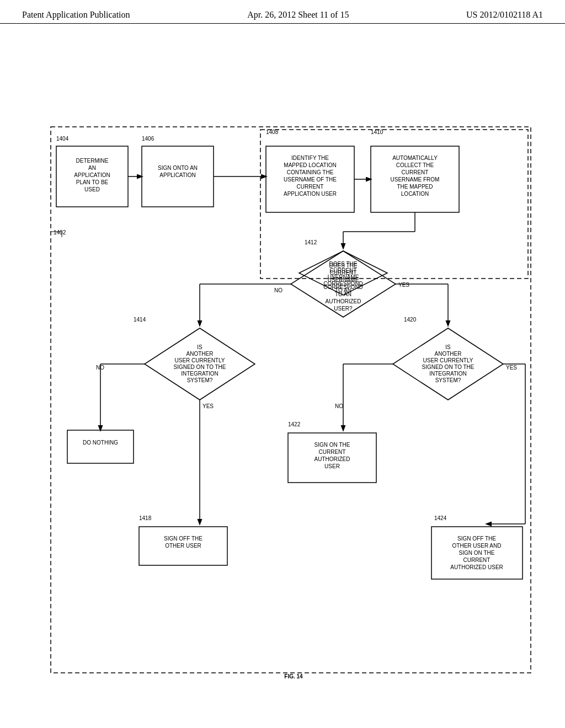  What do you see at coordinates (310, 194) in the screenshot?
I see `svg-text: APPLICATION USER` at bounding box center [310, 194].